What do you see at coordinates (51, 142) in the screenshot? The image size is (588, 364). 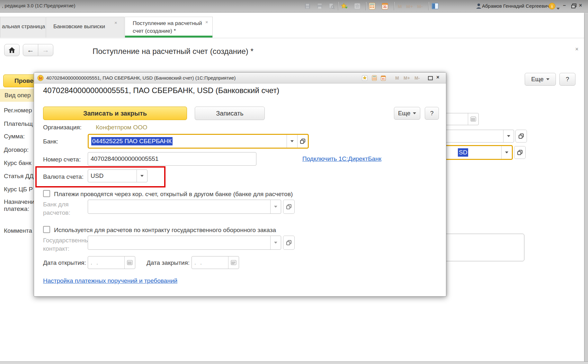 I see `bank-label: Банк:` at bounding box center [51, 142].